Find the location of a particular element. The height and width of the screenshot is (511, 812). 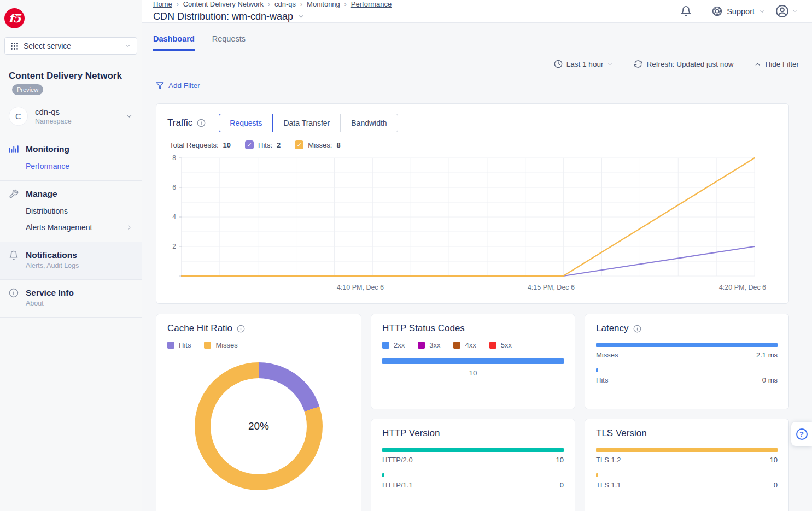

hits-toggle: ✓ Hits:2 is located at coordinates (262, 145).